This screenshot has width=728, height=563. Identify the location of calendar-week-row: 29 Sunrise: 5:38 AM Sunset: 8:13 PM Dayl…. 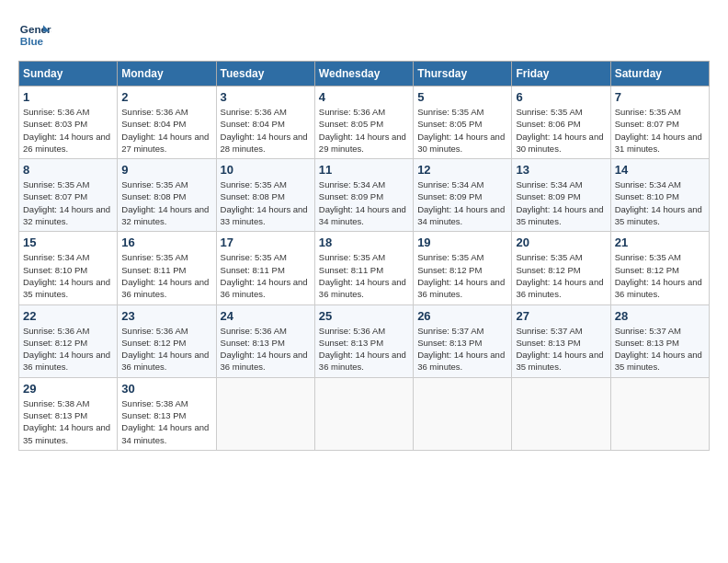
(364, 414).